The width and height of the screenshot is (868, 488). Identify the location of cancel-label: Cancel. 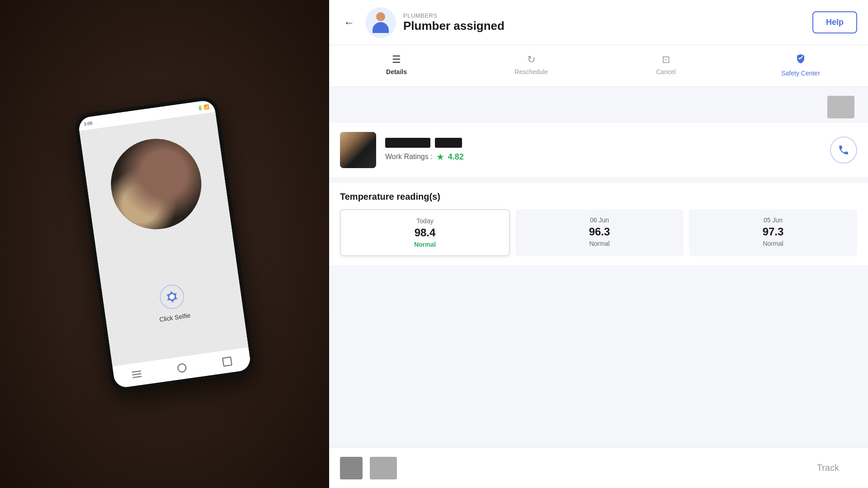
(666, 72).